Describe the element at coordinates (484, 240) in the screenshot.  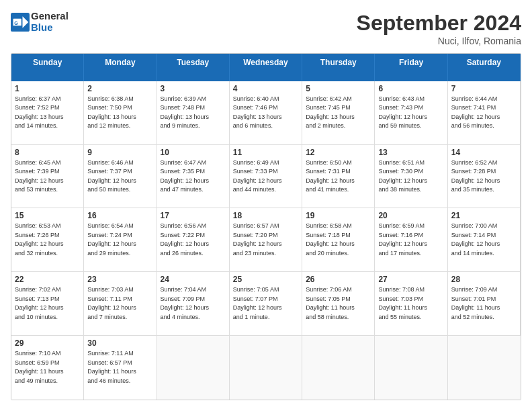
I see `day-21: 21 Sunrise: 7:00 AMSunset: 7:14 PMDaylig…` at that location.